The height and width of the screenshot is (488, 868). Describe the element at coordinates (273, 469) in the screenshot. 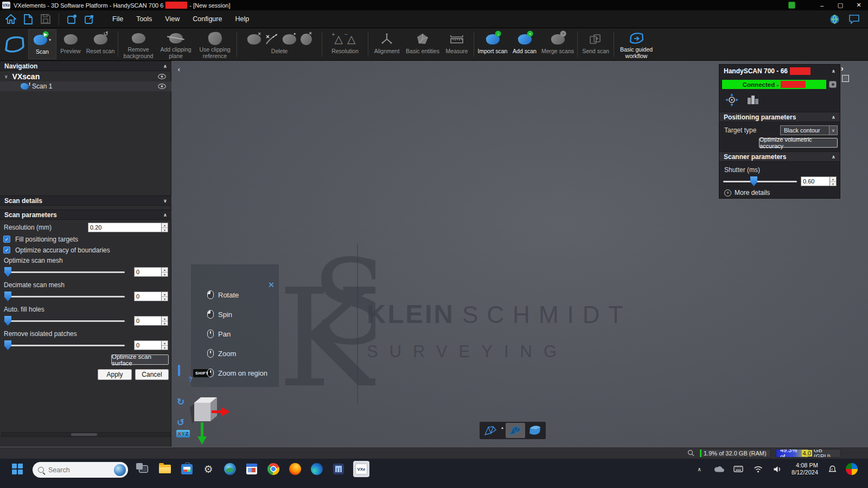

I see `chrome-icon` at that location.